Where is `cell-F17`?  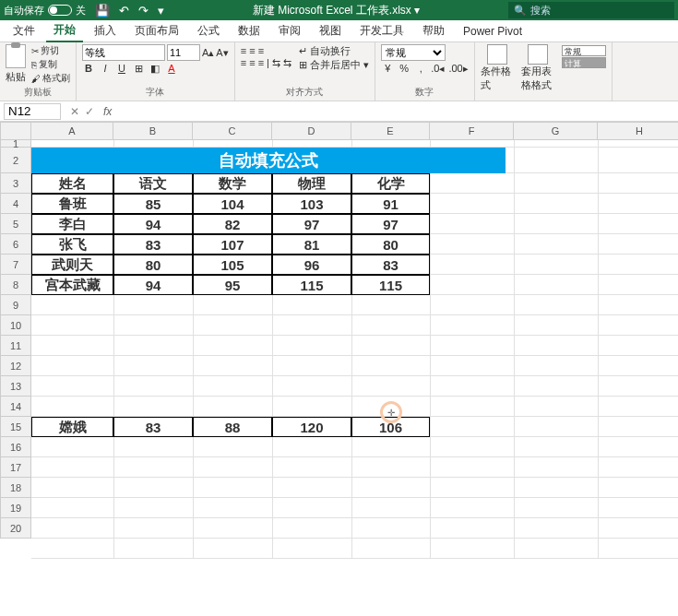 cell-F17 is located at coordinates (472, 468).